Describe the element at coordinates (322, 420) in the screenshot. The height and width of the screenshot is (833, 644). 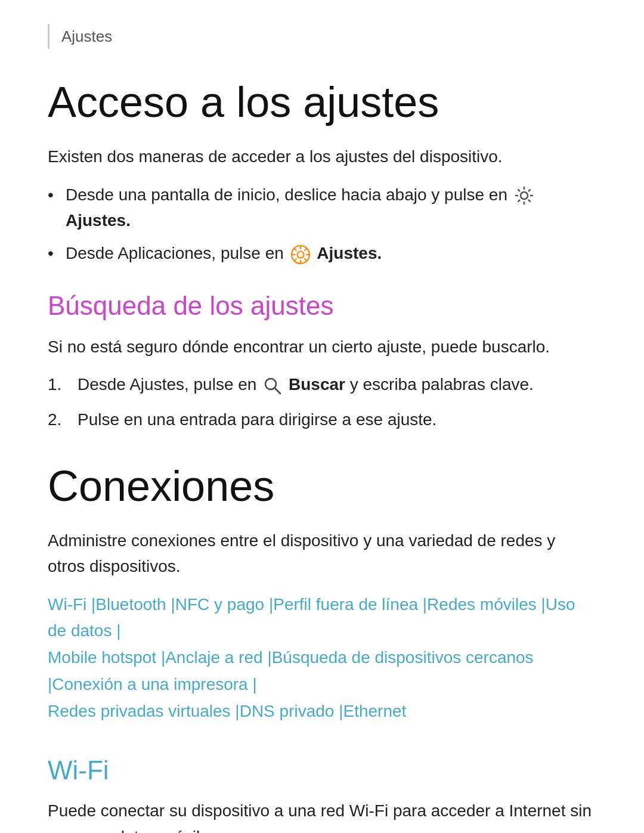
I see `search-step-2: Pulse en una entrada para dirigirse a es…` at that location.